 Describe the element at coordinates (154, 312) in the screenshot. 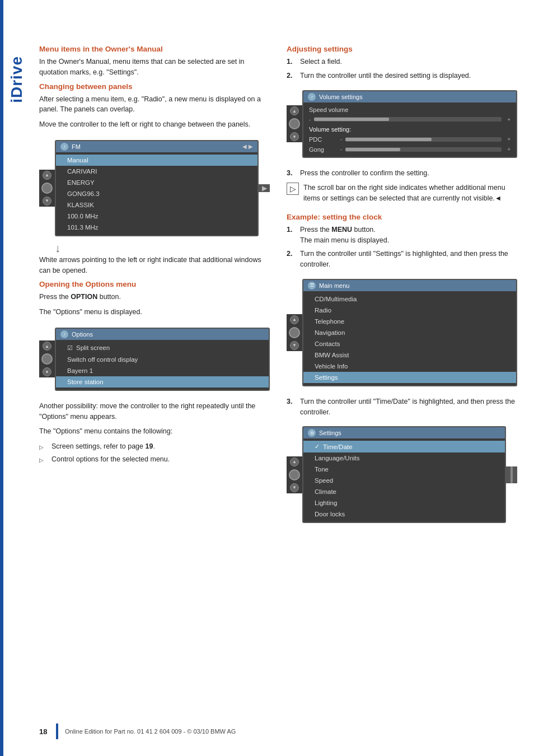

I see `options-intro-2: The "Options" menu is displayed.` at that location.